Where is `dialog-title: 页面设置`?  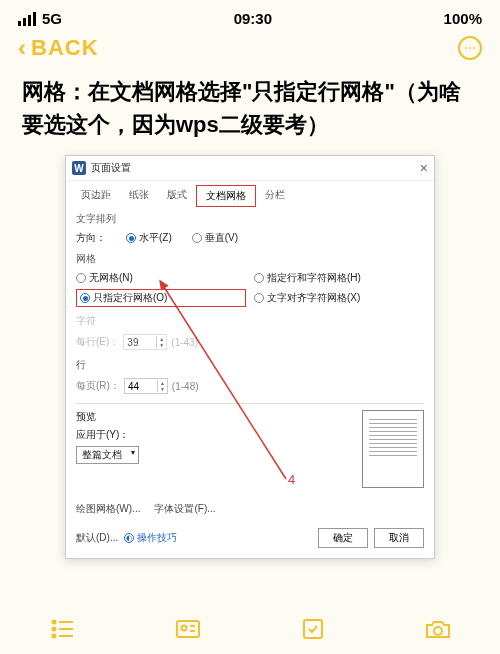 dialog-title: 页面设置 is located at coordinates (111, 168).